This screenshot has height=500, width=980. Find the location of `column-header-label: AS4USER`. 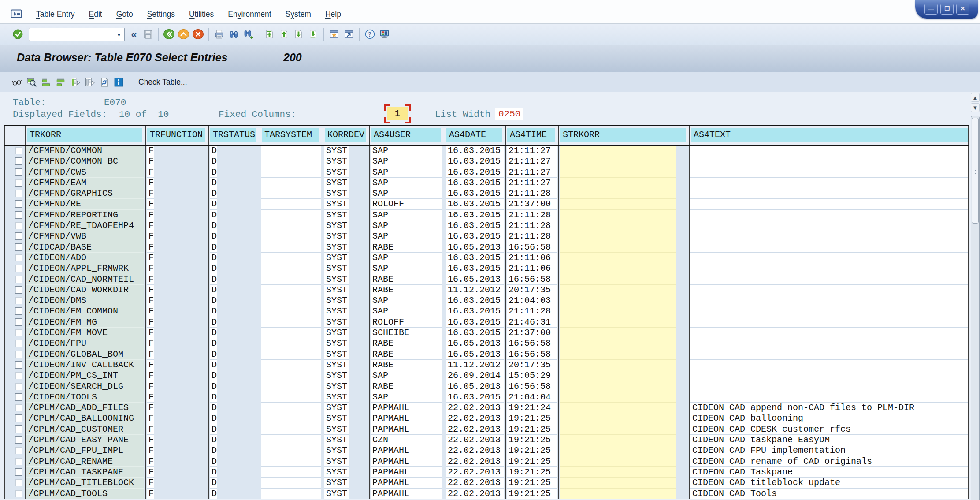

column-header-label: AS4USER is located at coordinates (406, 135).